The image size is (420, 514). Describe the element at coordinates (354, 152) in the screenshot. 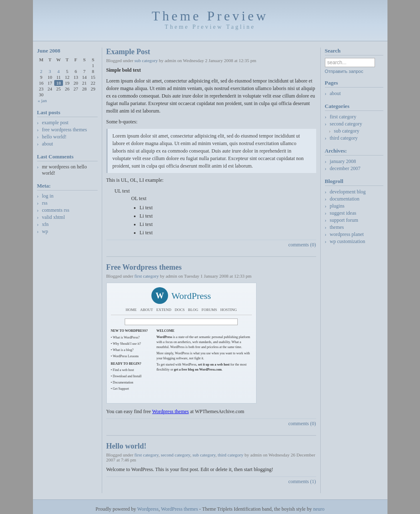

I see `archives-title: Archives:` at that location.